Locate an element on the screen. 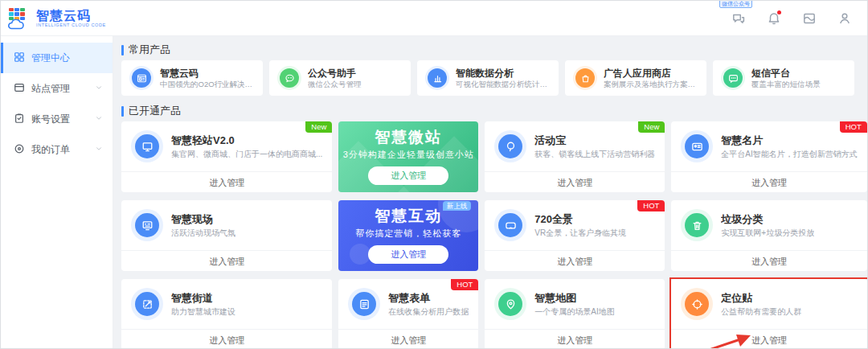 This screenshot has width=868, height=349. sms-icon is located at coordinates (733, 78).